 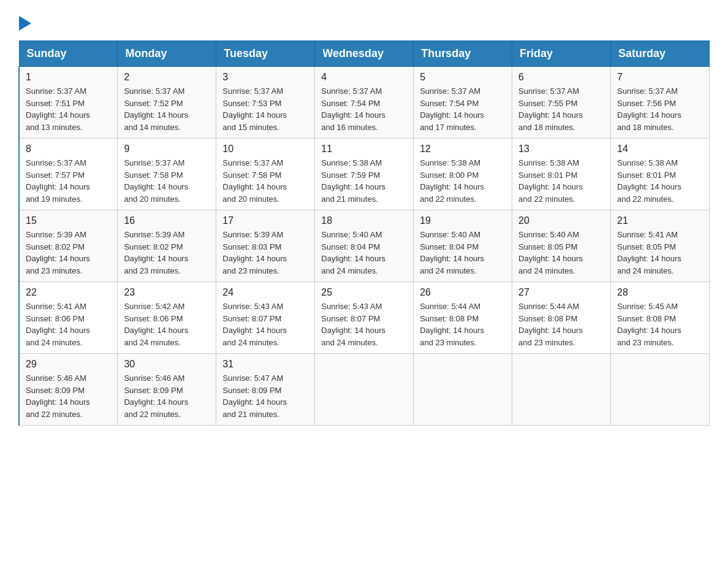 I want to click on day-info: Sunrise: 5:45 AMSunset: 8:08 PMDaylight:…, so click(x=650, y=324).